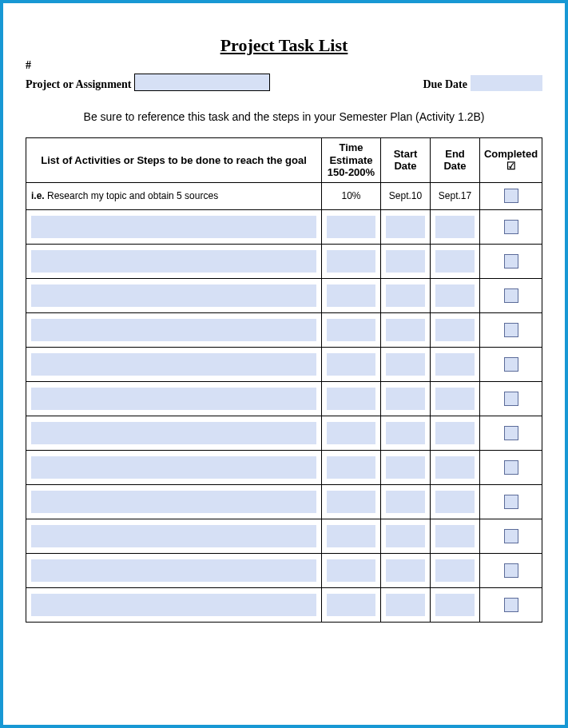 The image size is (568, 728). I want to click on col-end-l2: Date, so click(455, 166).